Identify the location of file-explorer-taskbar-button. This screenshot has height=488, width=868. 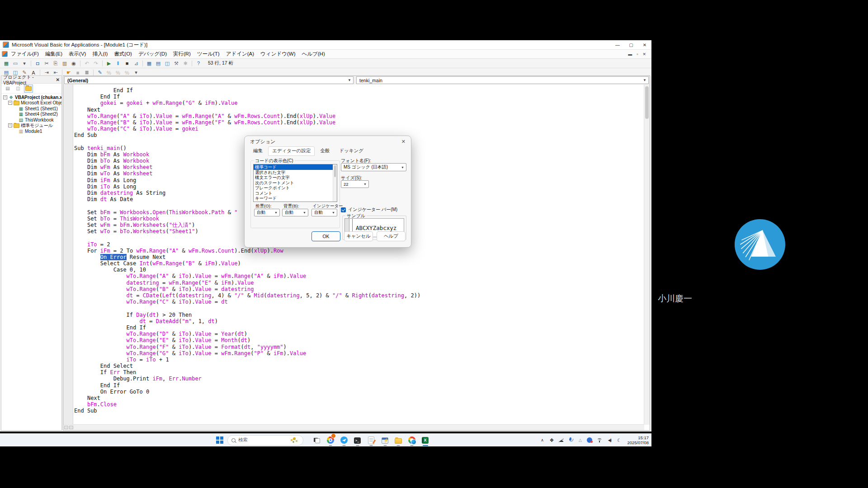
(398, 440).